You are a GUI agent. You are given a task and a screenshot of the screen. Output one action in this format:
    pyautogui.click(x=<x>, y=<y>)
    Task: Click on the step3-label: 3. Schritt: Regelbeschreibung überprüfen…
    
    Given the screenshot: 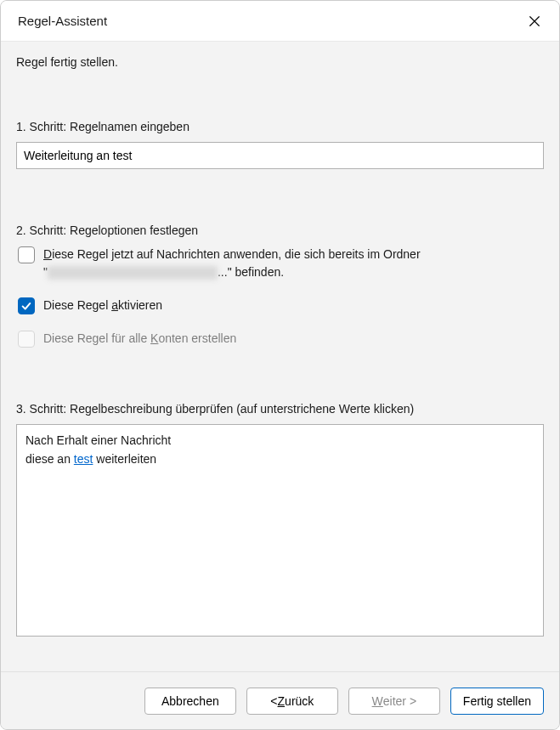 What is the action you would take?
    pyautogui.click(x=280, y=409)
    